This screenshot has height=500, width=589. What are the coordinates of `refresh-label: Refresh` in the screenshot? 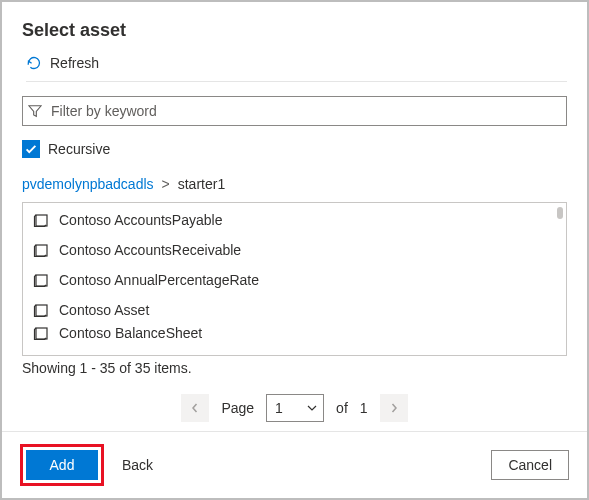 It's located at (74, 63).